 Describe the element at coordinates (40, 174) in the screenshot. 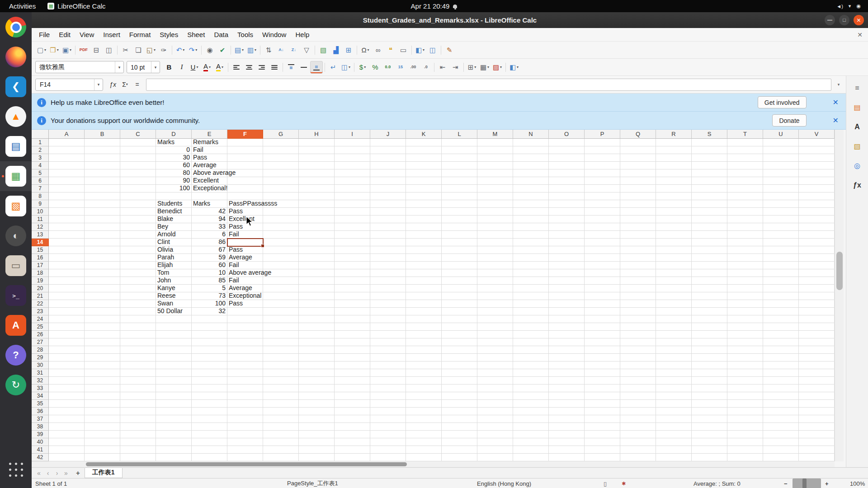

I see `row-header-5: 5` at that location.